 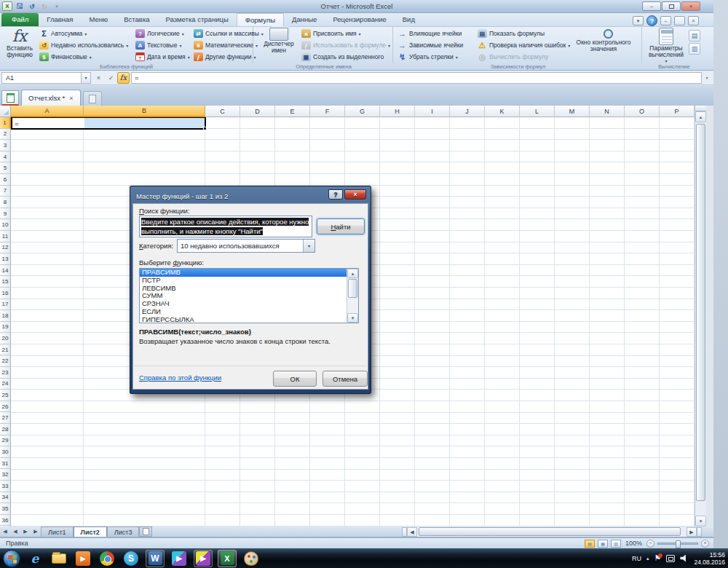 I want to click on insert-function-icon: fx, so click(x=124, y=78).